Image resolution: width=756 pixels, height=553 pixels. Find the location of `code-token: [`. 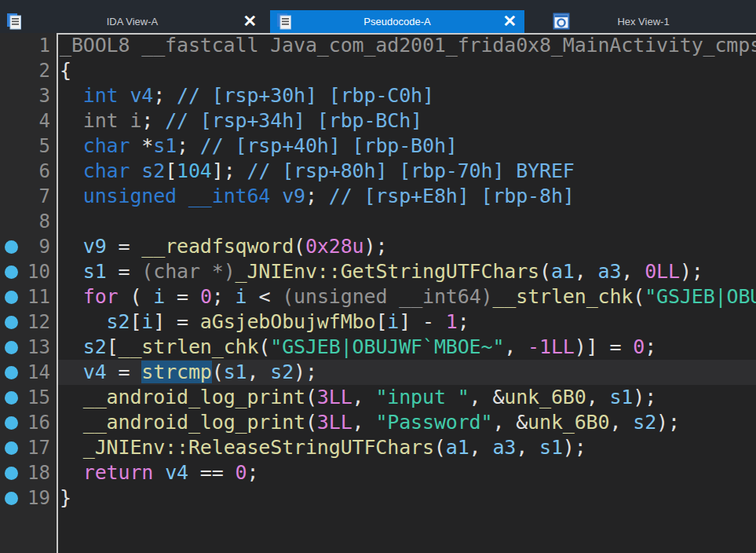

code-token: [ is located at coordinates (171, 171).